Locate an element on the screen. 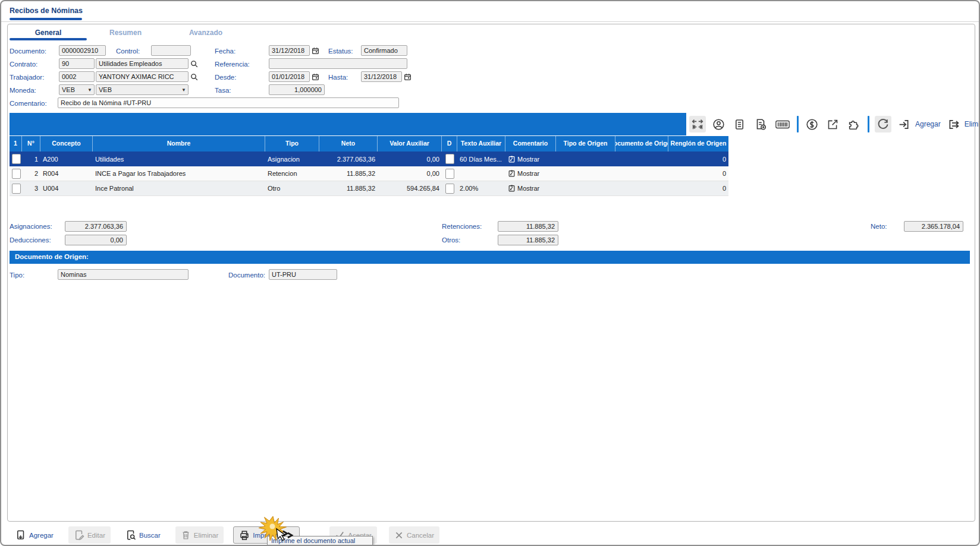 The width and height of the screenshot is (980, 546). neto-total-field: 2.365.178,04 is located at coordinates (934, 226).